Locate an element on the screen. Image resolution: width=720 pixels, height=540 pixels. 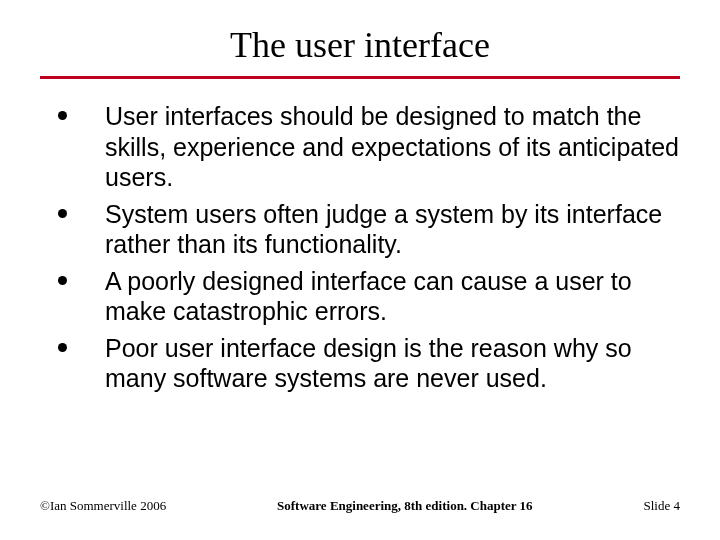
bullet-text: Poor user interface design is the reason… is located at coordinates (392, 364).